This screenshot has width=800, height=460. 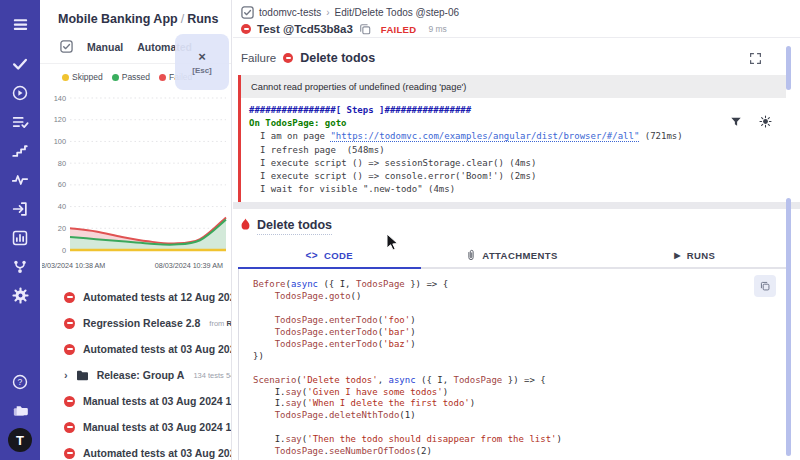 What do you see at coordinates (20, 296) in the screenshot?
I see `sidebar-gear-icon` at bounding box center [20, 296].